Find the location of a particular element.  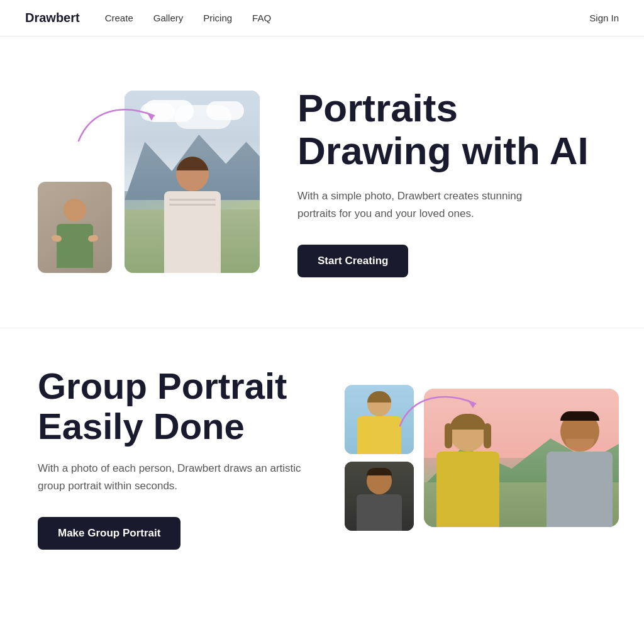

hero-text: Portraits Drawing with AI With a simple … is located at coordinates (458, 182).